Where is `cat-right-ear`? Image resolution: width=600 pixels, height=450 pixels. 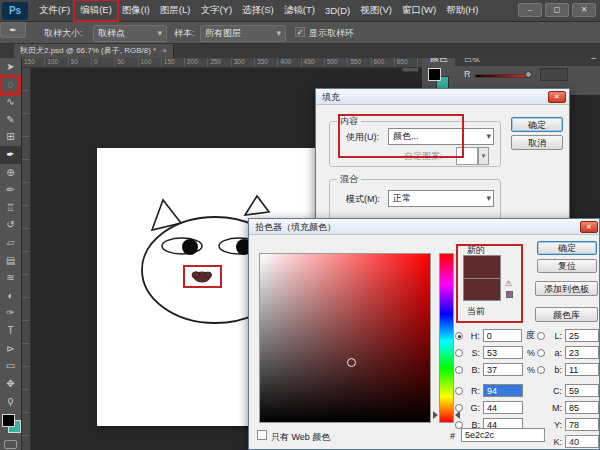 cat-right-ear is located at coordinates (257, 206).